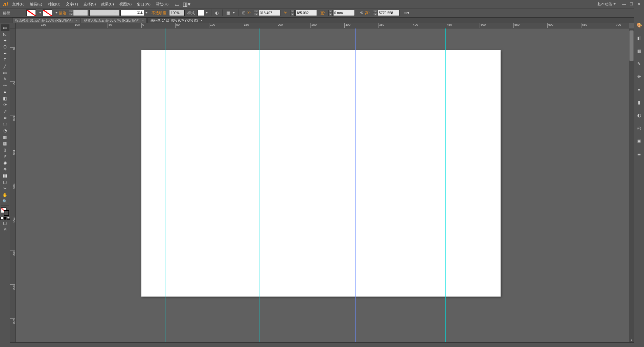 The image size is (644, 347). Describe the element at coordinates (5, 182) in the screenshot. I see `artboard-tool: ▢` at that location.